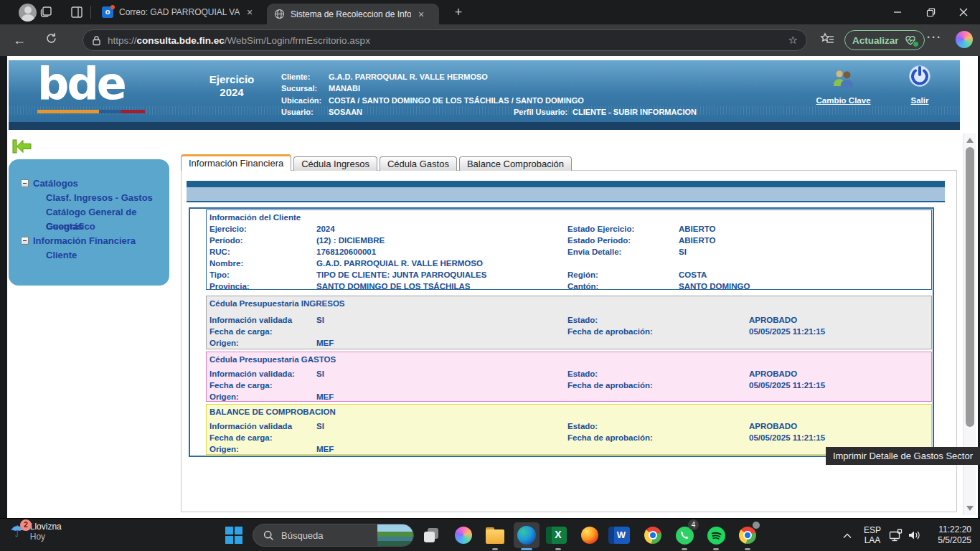  What do you see at coordinates (934, 37) in the screenshot?
I see `settings-ellipsis-icon: ···` at bounding box center [934, 37].